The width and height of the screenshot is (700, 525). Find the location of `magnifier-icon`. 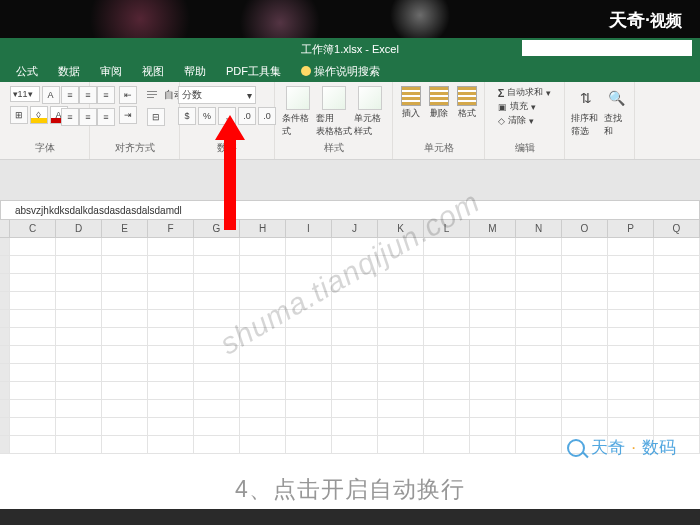

magnifier-icon is located at coordinates (576, 448).